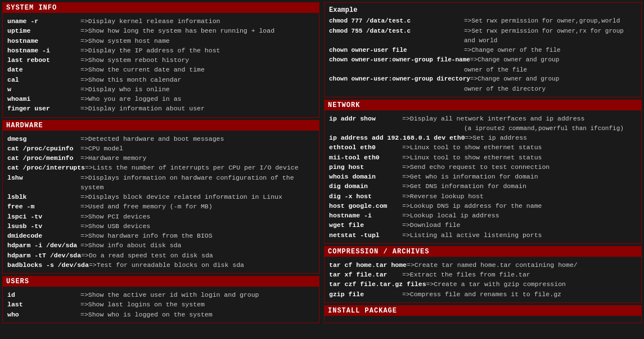 Image resolution: width=644 pixels, height=339 pixels. I want to click on command-desc: =>Display the IP address of the host, so click(197, 51).